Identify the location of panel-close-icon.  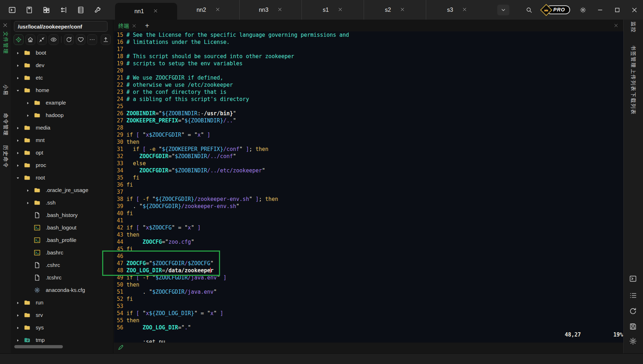
(5, 25).